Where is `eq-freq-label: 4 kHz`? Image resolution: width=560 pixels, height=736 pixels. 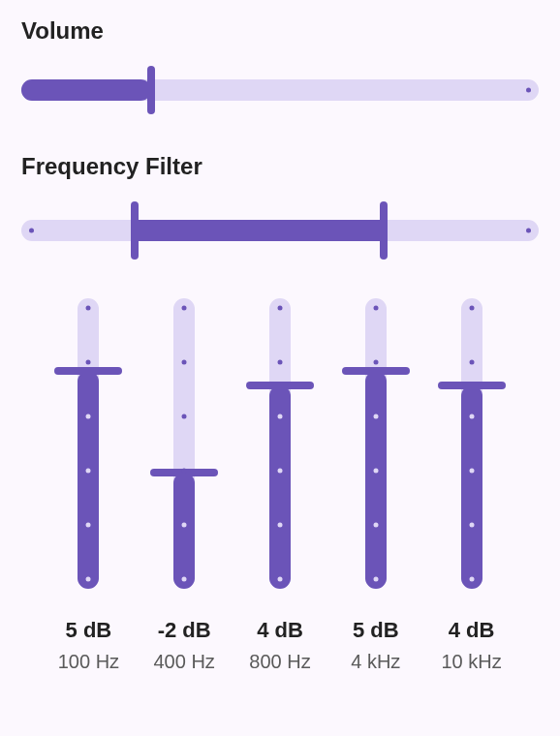
eq-freq-label: 4 kHz is located at coordinates (376, 662).